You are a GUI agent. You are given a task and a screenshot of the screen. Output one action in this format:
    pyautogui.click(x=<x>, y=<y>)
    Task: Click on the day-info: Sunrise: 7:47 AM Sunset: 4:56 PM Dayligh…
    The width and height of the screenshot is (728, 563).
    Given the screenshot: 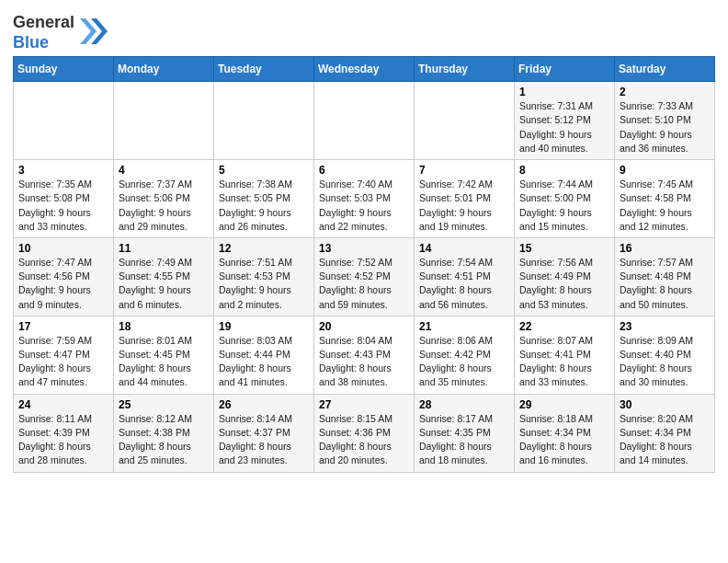 What is the action you would take?
    pyautogui.click(x=63, y=283)
    